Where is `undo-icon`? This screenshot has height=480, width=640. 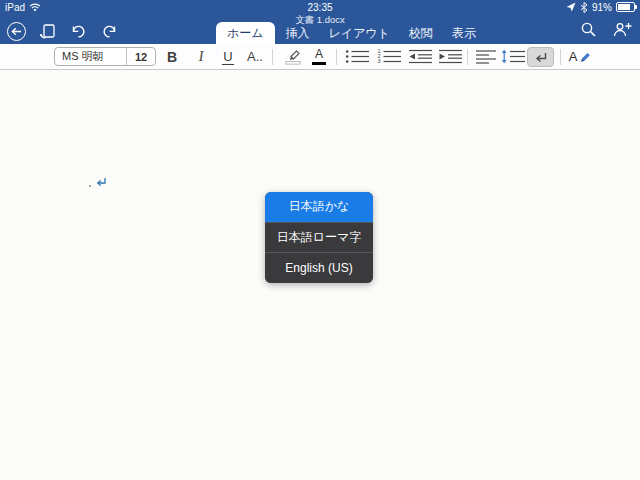 undo-icon is located at coordinates (78, 32).